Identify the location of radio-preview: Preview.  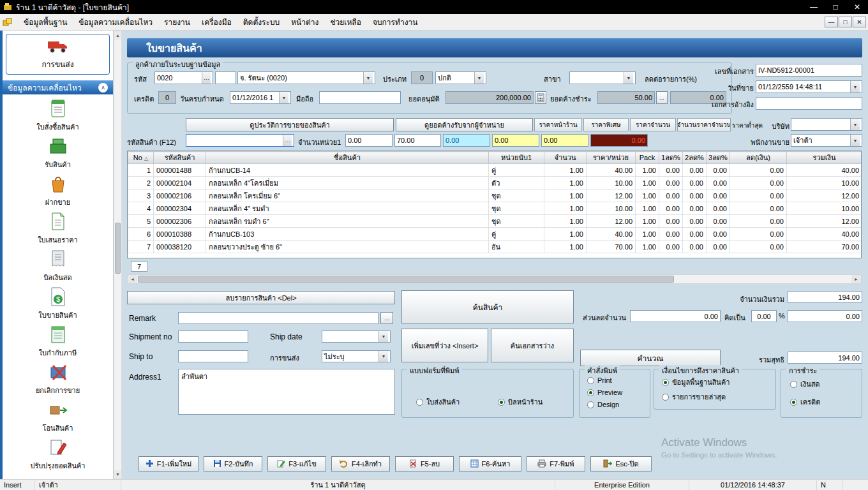
(605, 392).